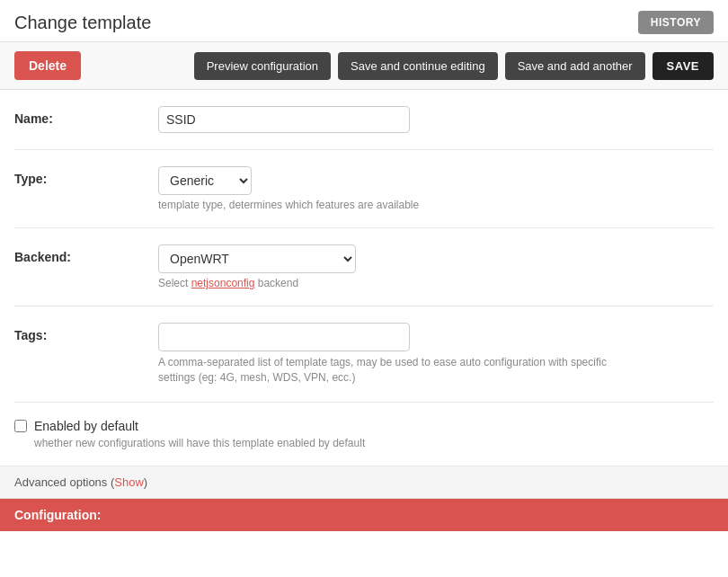 This screenshot has width=728, height=577. What do you see at coordinates (174, 283) in the screenshot?
I see `backend-help-prefix: Select` at bounding box center [174, 283].